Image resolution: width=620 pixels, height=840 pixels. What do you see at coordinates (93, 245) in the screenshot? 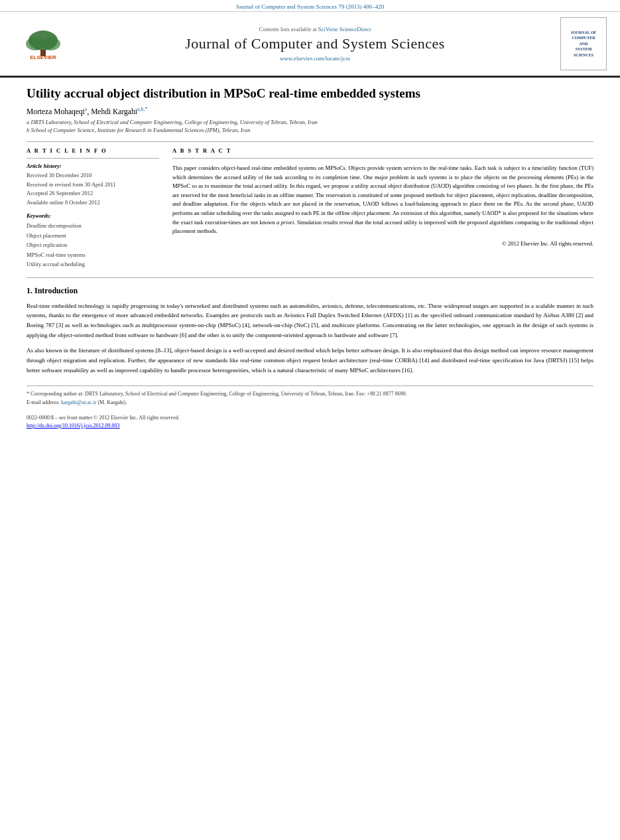
I see `keyword-3: Object replication` at bounding box center [93, 245].